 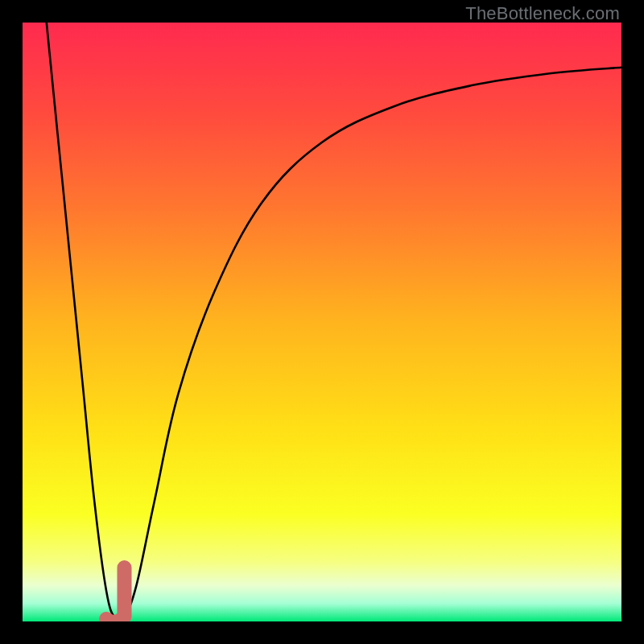 I want to click on watermark-label: TheBottleneck.com, so click(x=543, y=14).